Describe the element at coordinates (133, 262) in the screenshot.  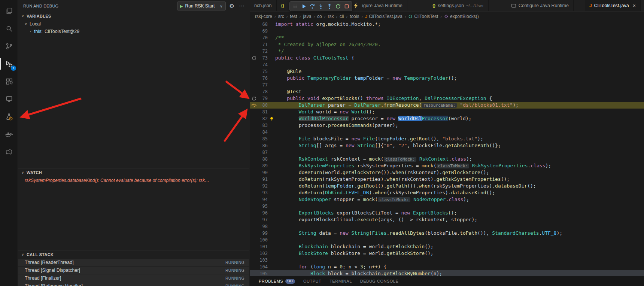
I see `thread-row: Thread [ReaderThread]RUNNING` at that location.